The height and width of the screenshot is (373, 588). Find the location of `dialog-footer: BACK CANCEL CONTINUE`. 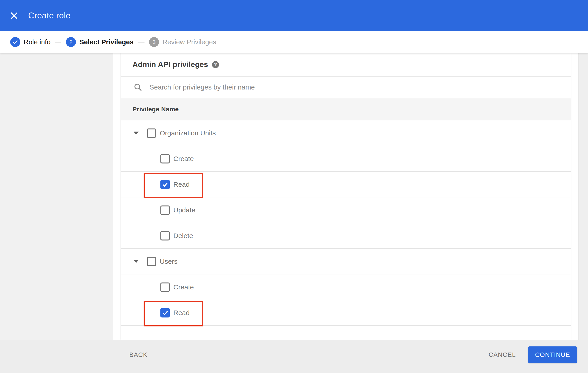

dialog-footer: BACK CANCEL CONTINUE is located at coordinates (294, 356).